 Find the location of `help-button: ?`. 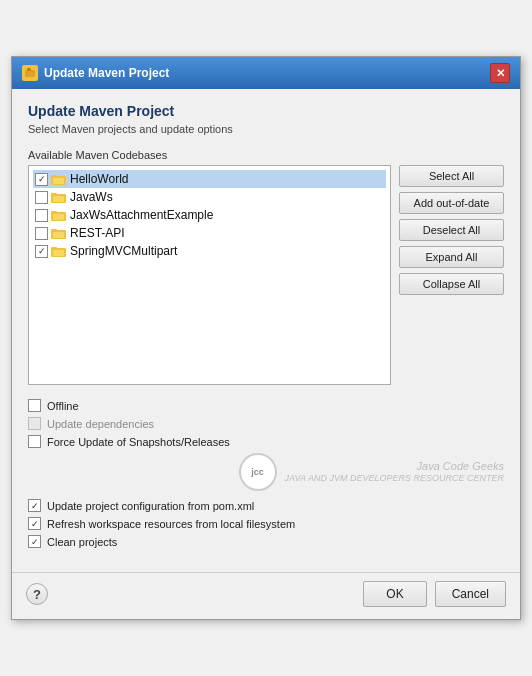

help-button: ? is located at coordinates (37, 594).